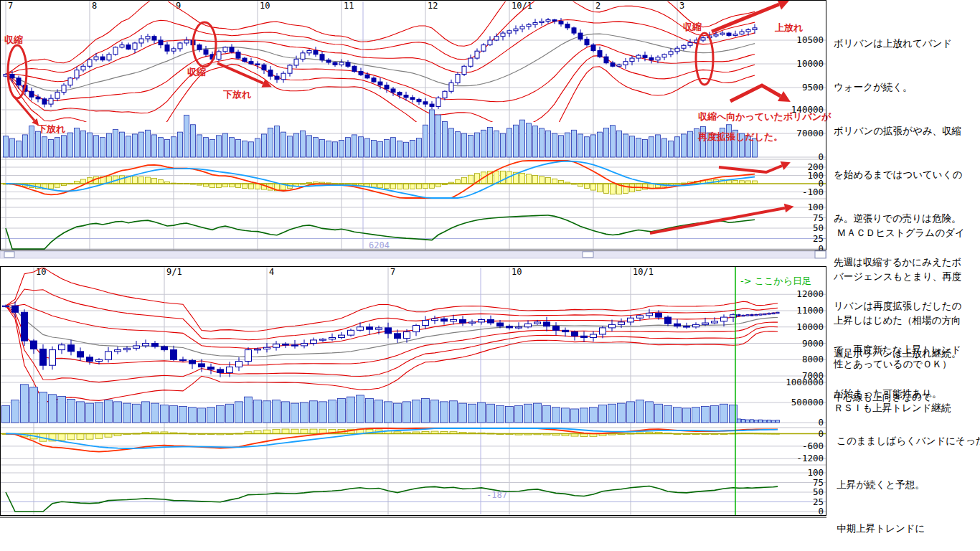 The width and height of the screenshot is (980, 551). Describe the element at coordinates (740, 136) in the screenshot. I see `svg-text: 再度拡張しだした。` at that location.